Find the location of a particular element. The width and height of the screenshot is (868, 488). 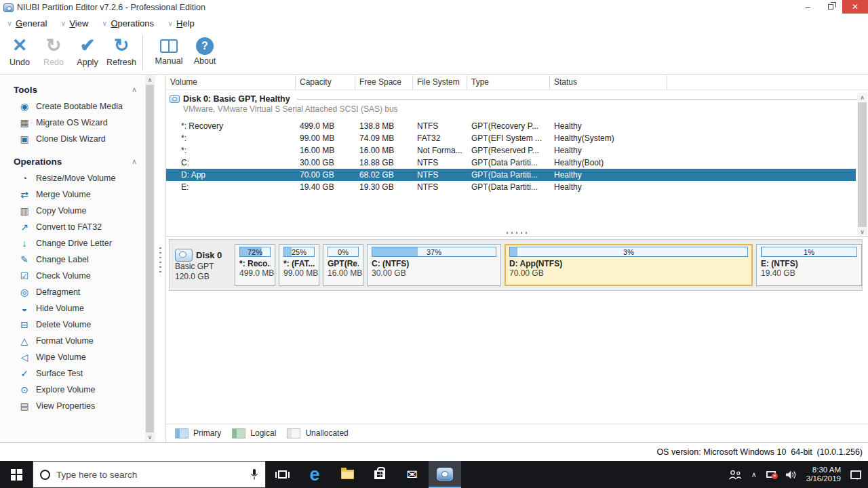

vertical-splitter-handle is located at coordinates (160, 260).